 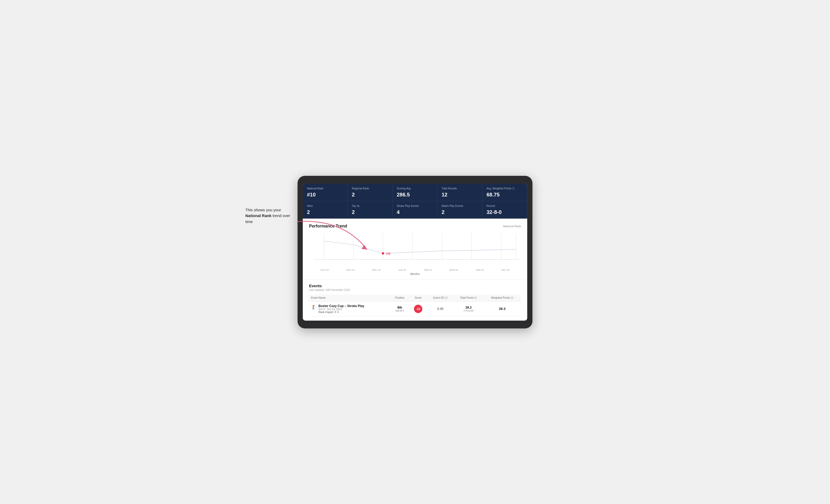 I want to click on event-name-cell: 🏌 Buster Cozy Cup – Stroke Play Oct 9 - …, so click(x=350, y=309).